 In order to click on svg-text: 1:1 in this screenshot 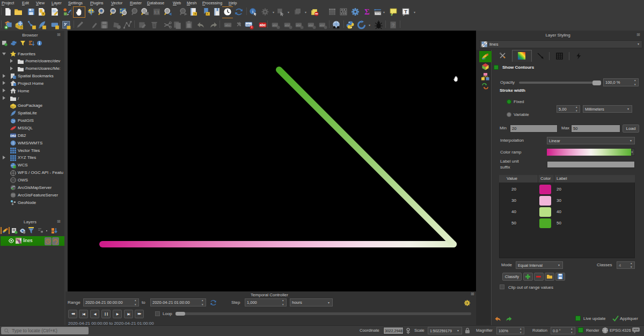, I will do `click(157, 12)`.